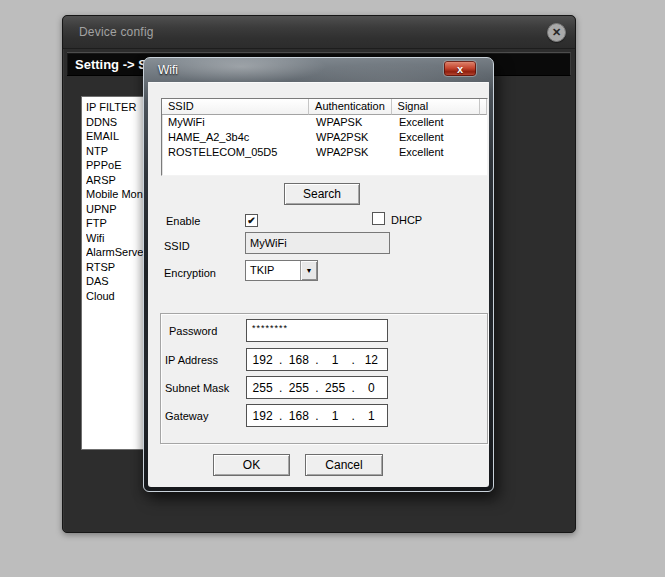  What do you see at coordinates (344, 465) in the screenshot?
I see `cancel-button: Cancel` at bounding box center [344, 465].